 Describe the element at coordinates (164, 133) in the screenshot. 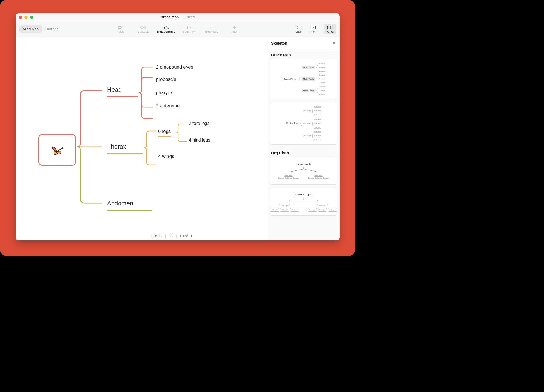

I see `thorax-legs: 6 legs` at that location.